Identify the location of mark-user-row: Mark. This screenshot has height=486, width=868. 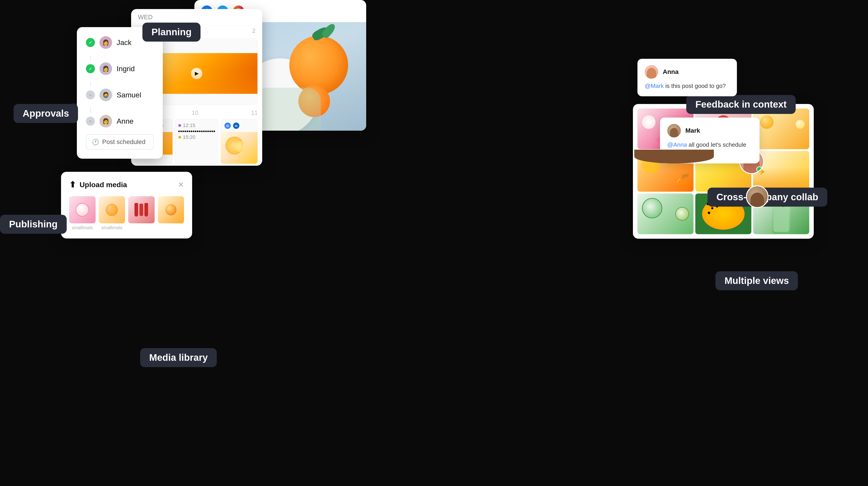
(710, 131).